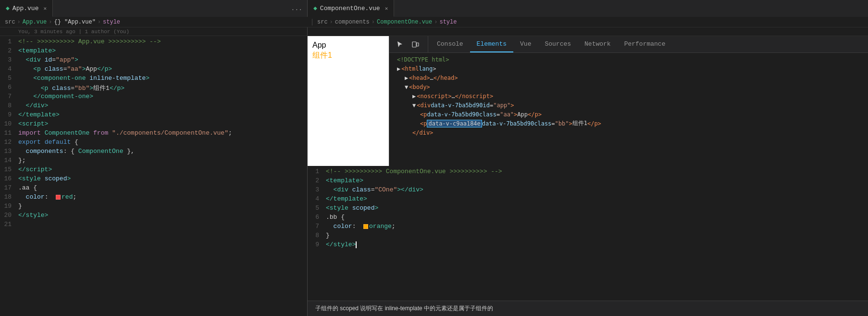 The height and width of the screenshot is (316, 868). I want to click on code-line: 5 <component-one inline-template>, so click(154, 79).